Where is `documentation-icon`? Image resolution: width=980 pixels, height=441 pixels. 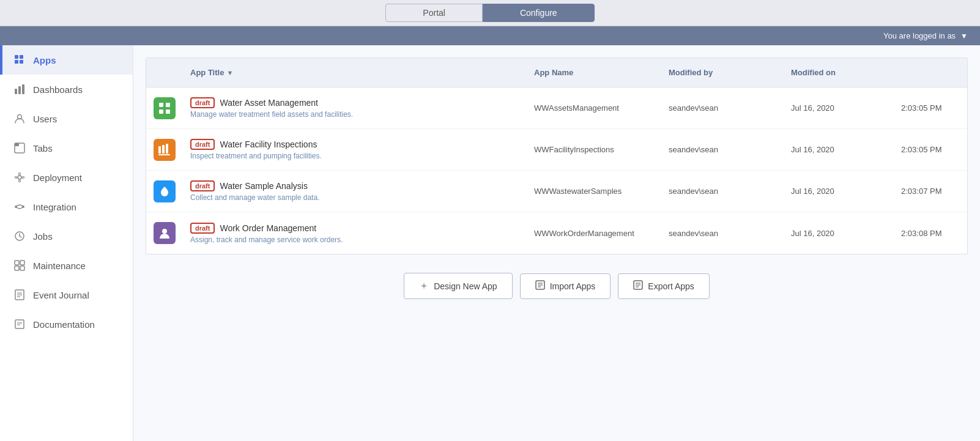
documentation-icon is located at coordinates (20, 324).